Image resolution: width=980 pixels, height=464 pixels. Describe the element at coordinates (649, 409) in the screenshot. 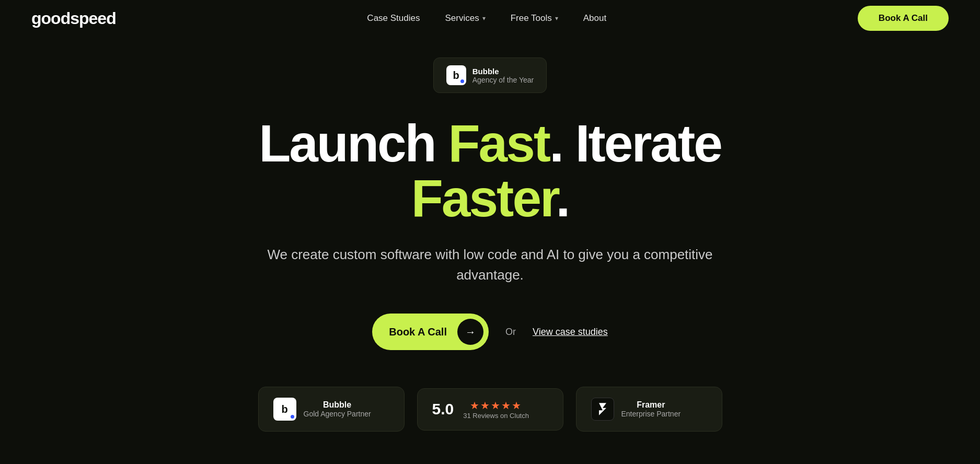

I see `framer-trust-card: Framer Enterprise Partner` at that location.